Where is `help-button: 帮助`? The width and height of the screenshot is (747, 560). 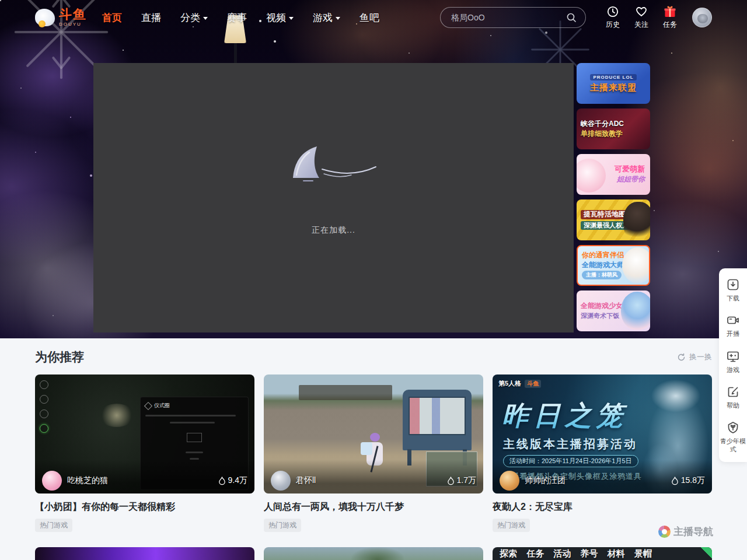 help-button: 帮助 is located at coordinates (733, 397).